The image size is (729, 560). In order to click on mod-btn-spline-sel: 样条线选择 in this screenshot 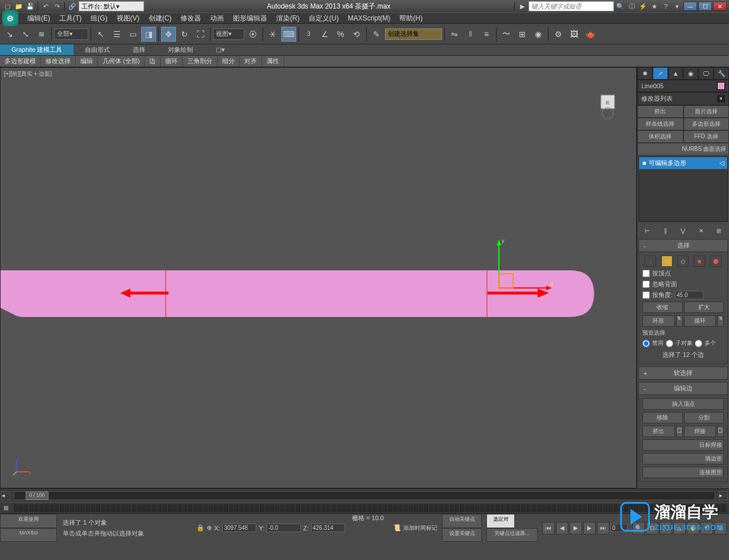, I will do `click(661, 124)`.